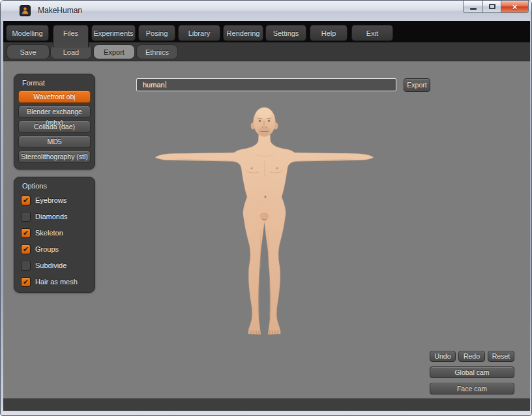 This screenshot has height=416, width=532. Describe the element at coordinates (266, 85) in the screenshot. I see `filename-input: human` at that location.